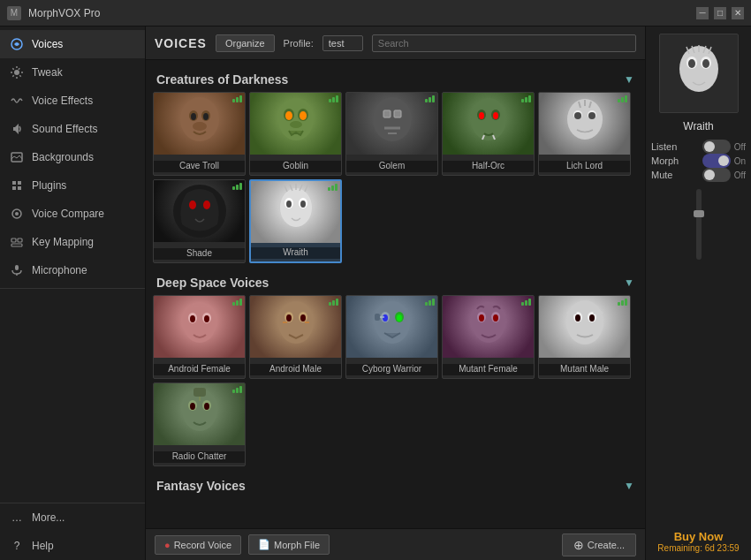  What do you see at coordinates (709, 147) in the screenshot?
I see `listen-toggle-knob` at bounding box center [709, 147].